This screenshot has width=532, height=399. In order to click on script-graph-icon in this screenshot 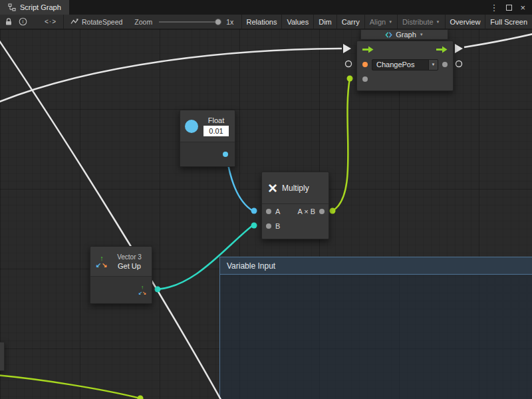, I will do `click(12, 7)`.